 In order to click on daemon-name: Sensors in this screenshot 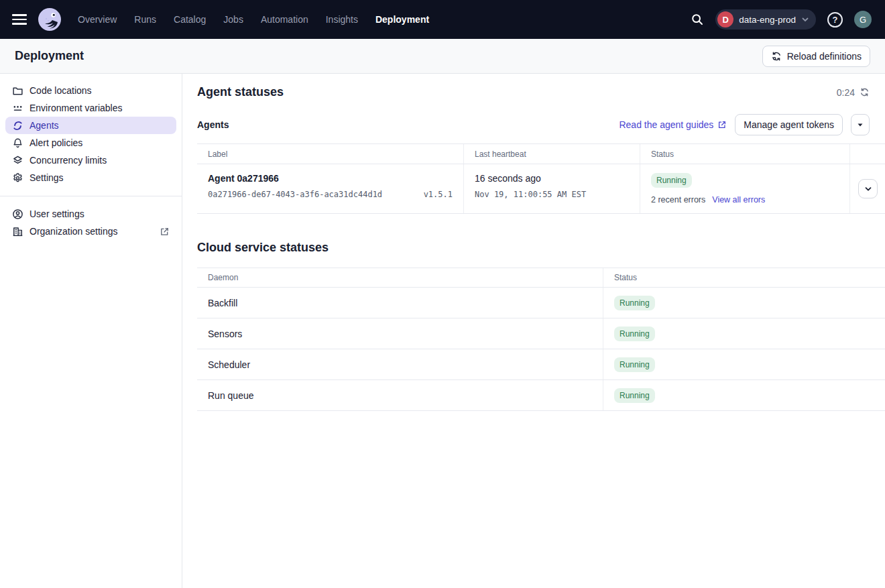, I will do `click(400, 334)`.